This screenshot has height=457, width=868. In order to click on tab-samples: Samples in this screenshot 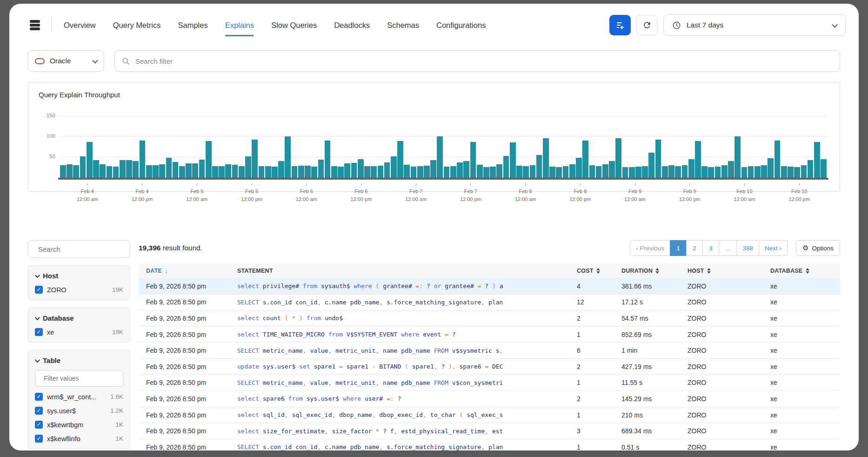, I will do `click(193, 25)`.